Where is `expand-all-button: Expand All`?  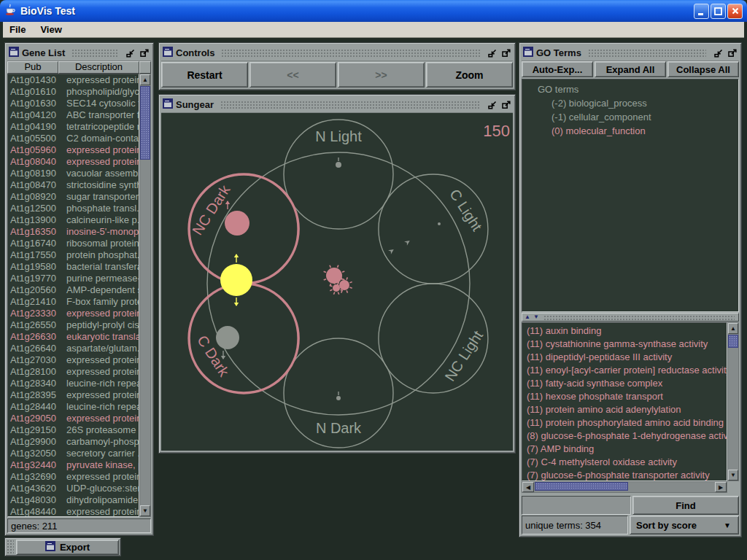
expand-all-button: Expand All is located at coordinates (630, 69).